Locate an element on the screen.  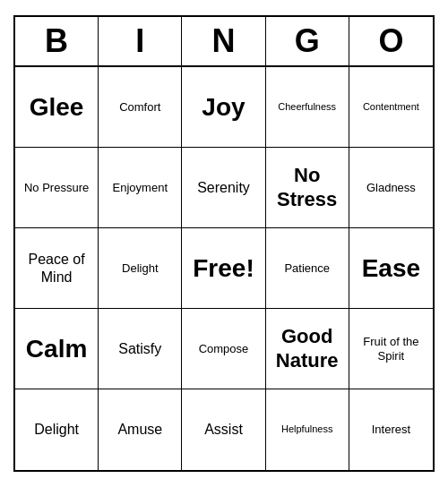
cell-text: Gladness is located at coordinates (391, 188).